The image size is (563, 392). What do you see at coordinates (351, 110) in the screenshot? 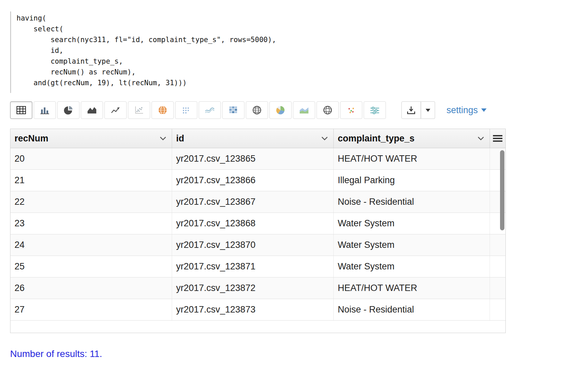
I see `scatter-colored-icon` at bounding box center [351, 110].